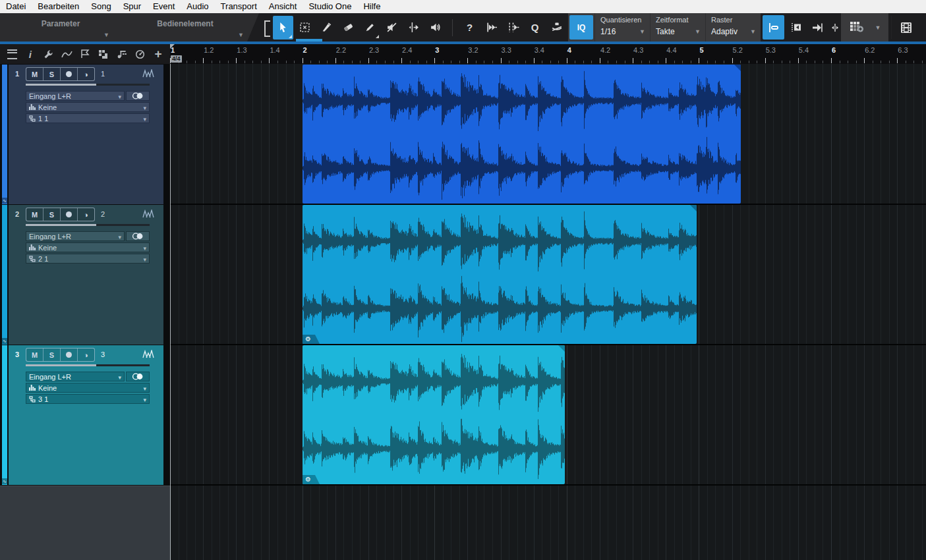 Image resolution: width=926 pixels, height=560 pixels. Describe the element at coordinates (16, 7) in the screenshot. I see `menu-datei: Datei` at that location.